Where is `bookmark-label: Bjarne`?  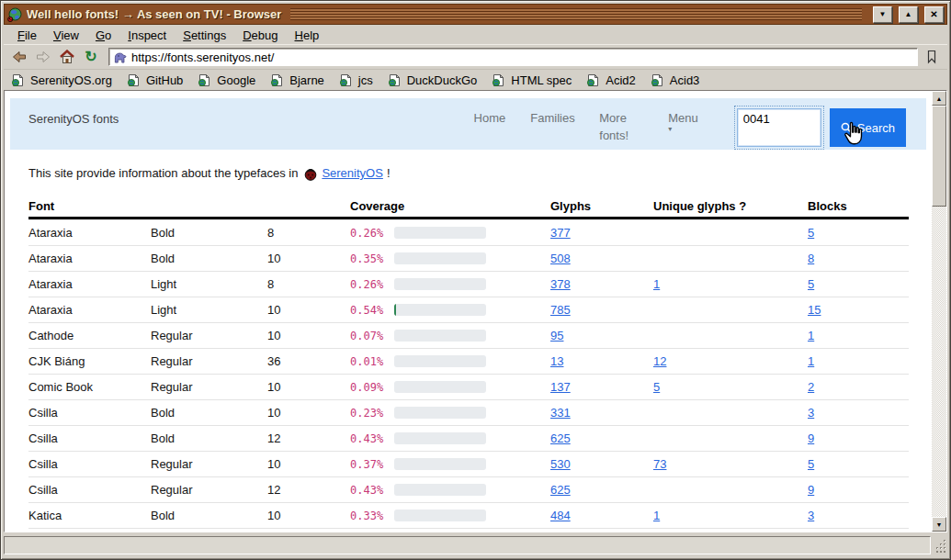
bookmark-label: Bjarne is located at coordinates (307, 81).